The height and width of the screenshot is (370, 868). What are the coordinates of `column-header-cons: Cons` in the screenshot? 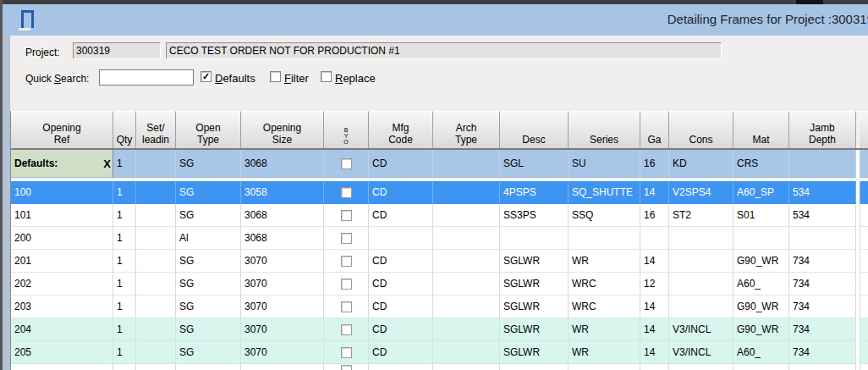 It's located at (701, 130).